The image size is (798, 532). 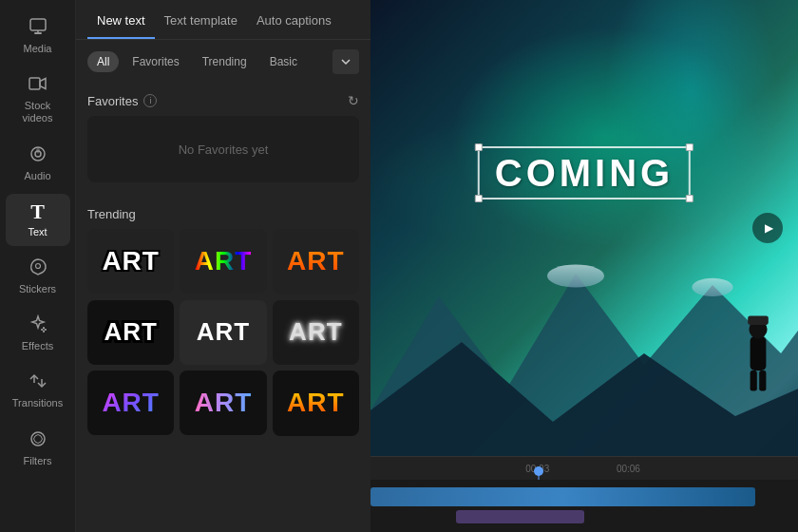 I want to click on stock-videos-icon, so click(x=38, y=86).